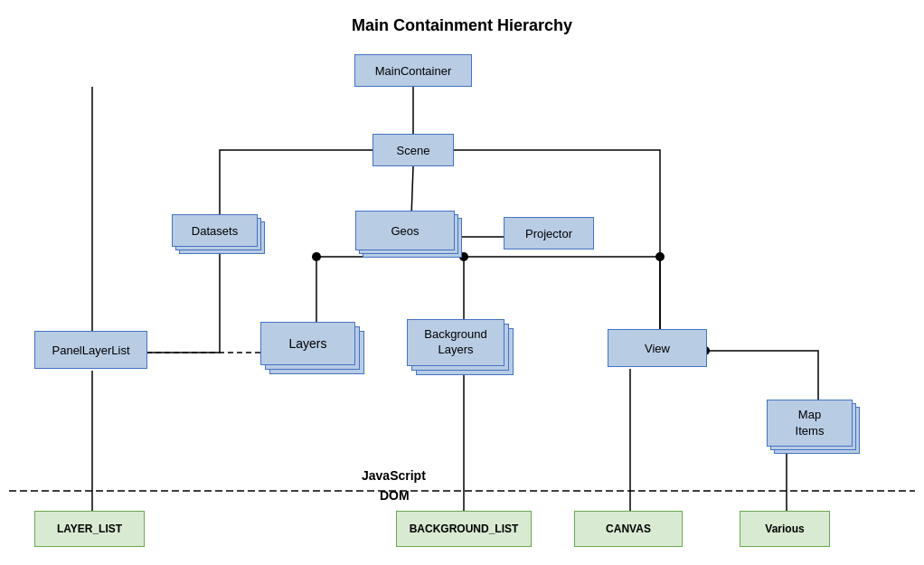  I want to click on dom-label: DOM, so click(394, 495).